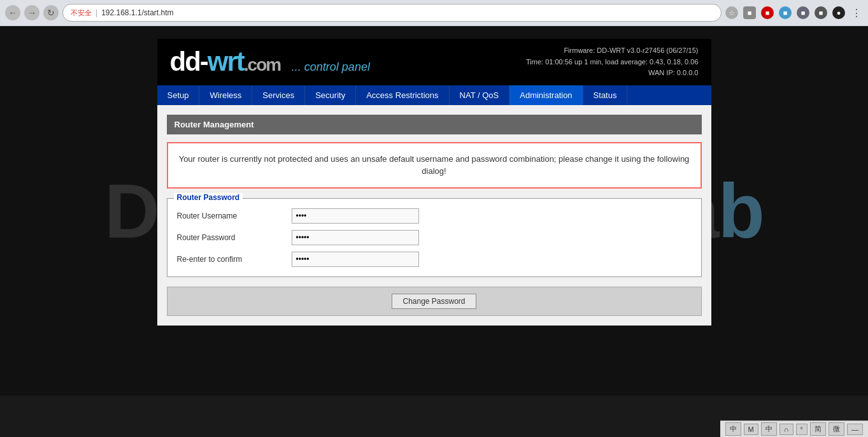  I want to click on url-text: 192.168.1.1/start.htm, so click(408, 13).